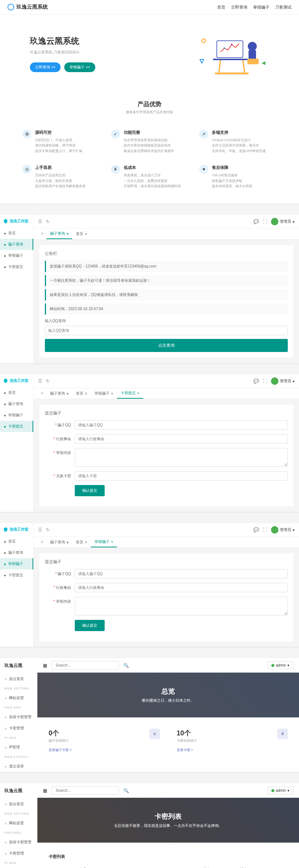 This screenshot has height=868, width=299. Describe the element at coordinates (232, 175) in the screenshot. I see `feature-line: 7x8小时售后服务` at that location.